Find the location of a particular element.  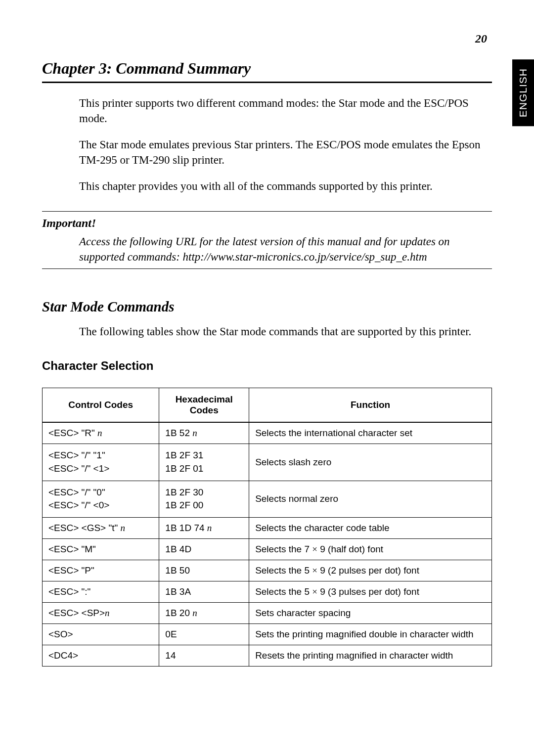

cell-hex: 1B 2F 311B 2F 01 is located at coordinates (204, 462).